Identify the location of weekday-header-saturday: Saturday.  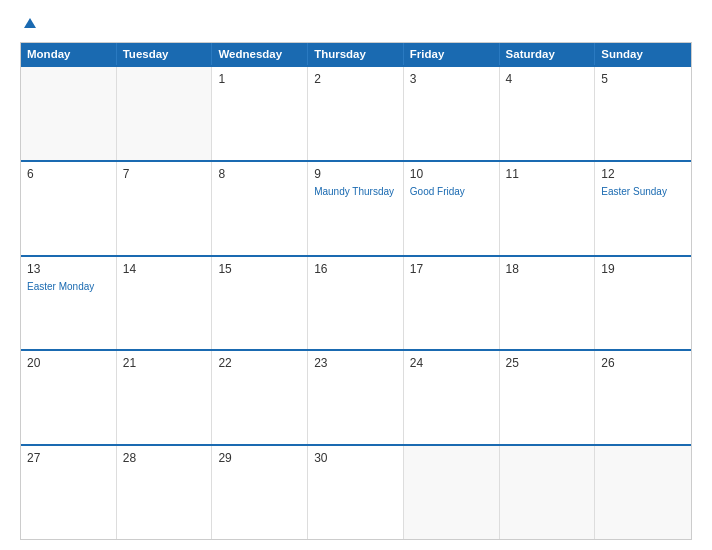
(548, 54).